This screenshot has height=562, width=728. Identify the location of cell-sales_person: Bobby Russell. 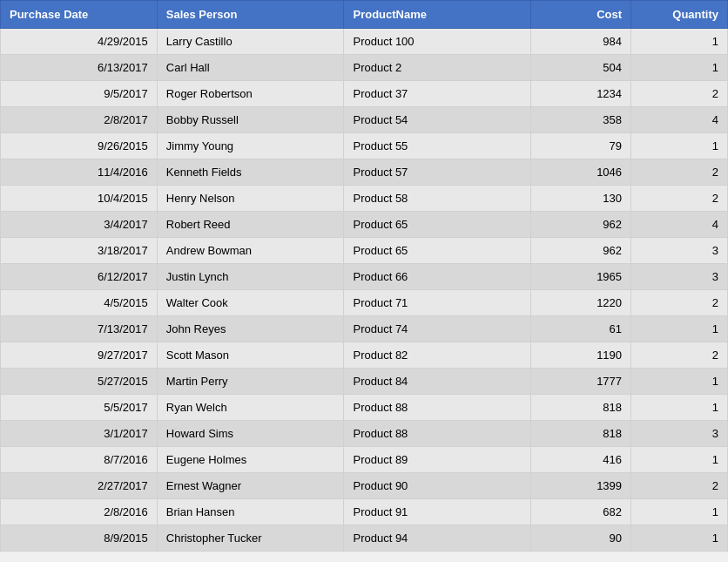
(251, 120).